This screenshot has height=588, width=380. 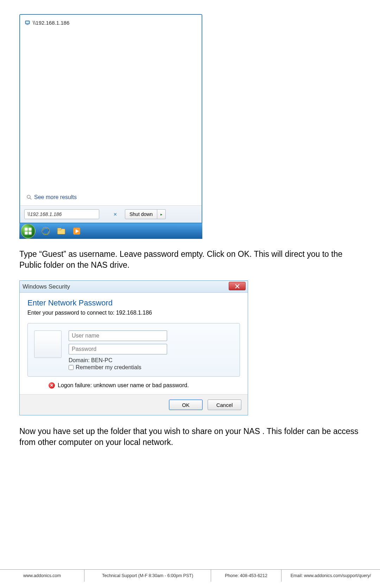 I want to click on dialog-heading: Enter Network Password, so click(x=134, y=303).